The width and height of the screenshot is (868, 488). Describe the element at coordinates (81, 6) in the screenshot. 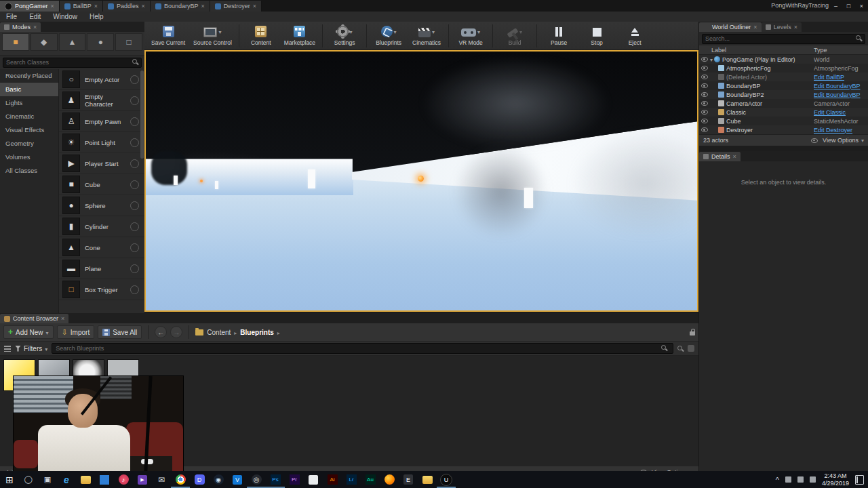

I see `tab-ballbp: BallBP` at that location.